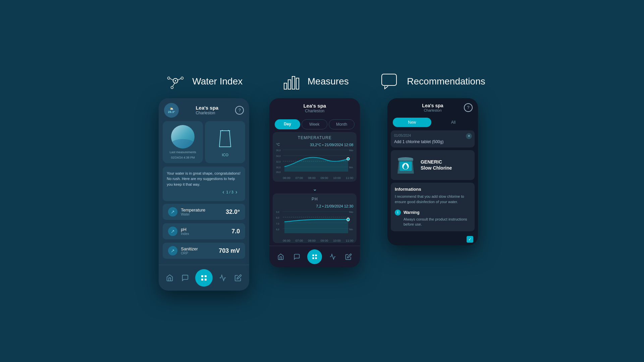  I want to click on ph-chart-svg: 9,0 8,0 7,0 6,0 Max Min, so click(315, 223).